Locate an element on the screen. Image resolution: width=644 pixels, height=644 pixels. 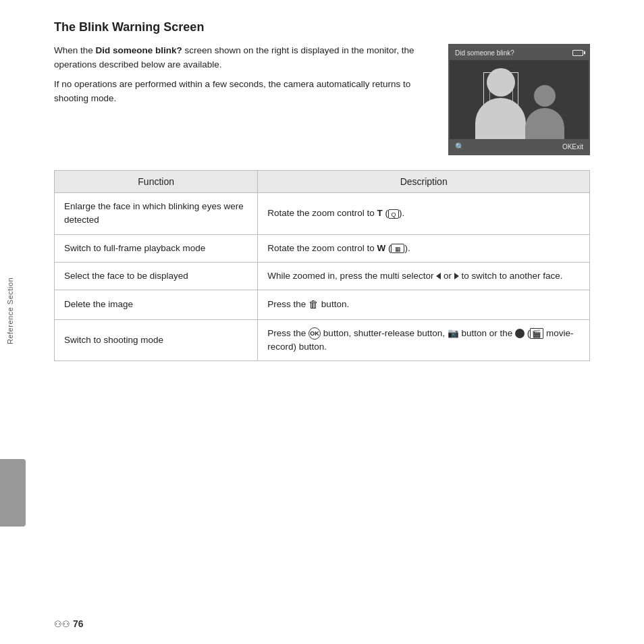
table-cell-function: Enlarge the face in which blinking eyes … is located at coordinates (157, 214).